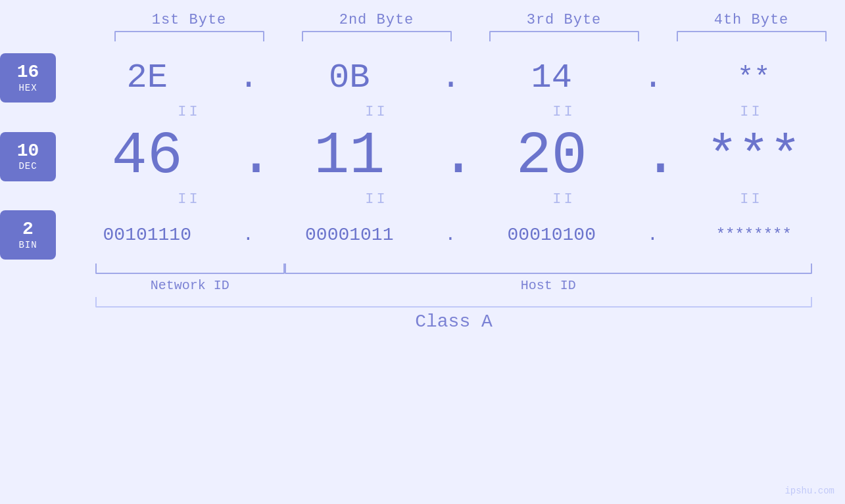  I want to click on byte-header-3: 3rd Byte, so click(564, 20).